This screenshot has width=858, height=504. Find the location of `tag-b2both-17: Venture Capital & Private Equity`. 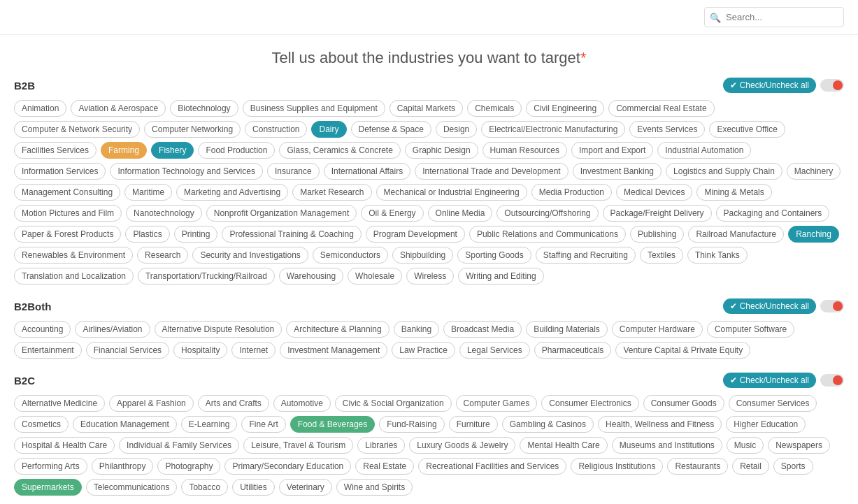

tag-b2both-17: Venture Capital & Private Equity is located at coordinates (682, 350).